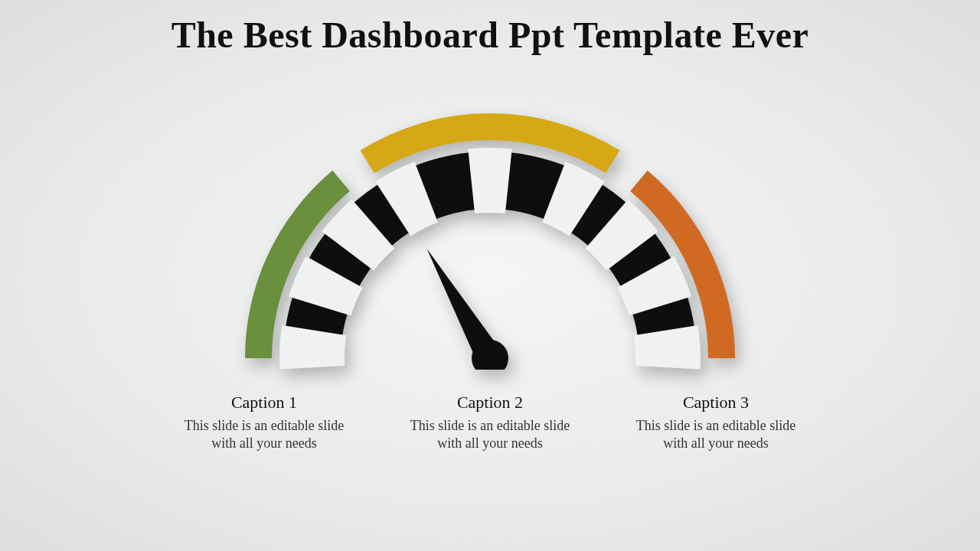  What do you see at coordinates (264, 403) in the screenshot?
I see `caption-1-title: Caption 1` at bounding box center [264, 403].